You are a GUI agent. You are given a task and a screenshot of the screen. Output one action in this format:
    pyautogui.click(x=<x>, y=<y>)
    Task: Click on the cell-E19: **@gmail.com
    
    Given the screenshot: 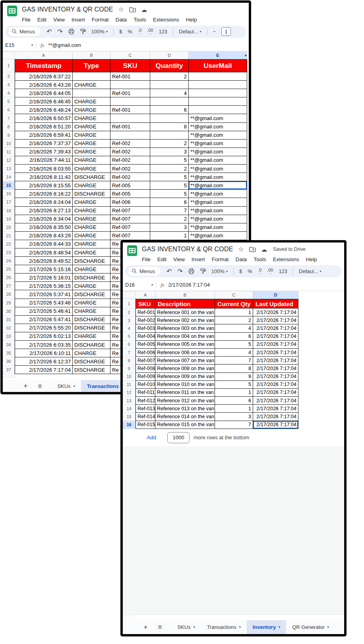 What is the action you would take?
    pyautogui.click(x=218, y=219)
    